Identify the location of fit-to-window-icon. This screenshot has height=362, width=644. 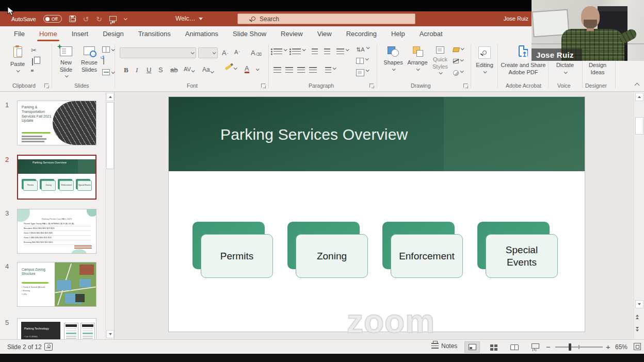
(637, 347).